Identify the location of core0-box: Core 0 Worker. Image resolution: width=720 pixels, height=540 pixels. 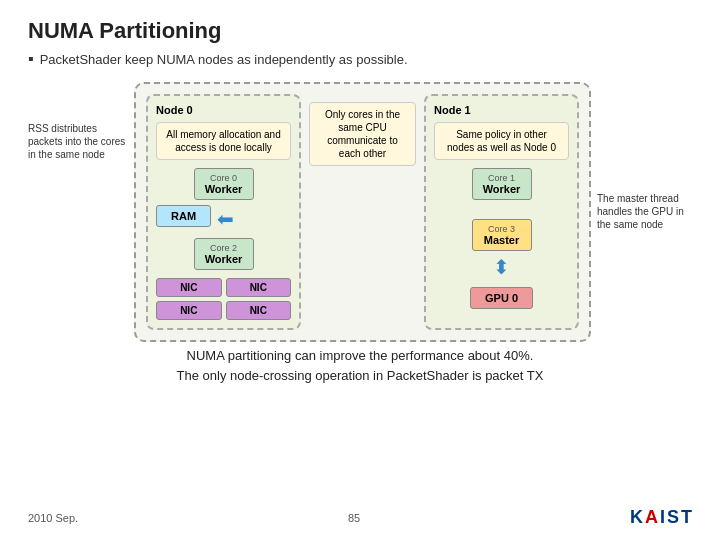
(224, 184).